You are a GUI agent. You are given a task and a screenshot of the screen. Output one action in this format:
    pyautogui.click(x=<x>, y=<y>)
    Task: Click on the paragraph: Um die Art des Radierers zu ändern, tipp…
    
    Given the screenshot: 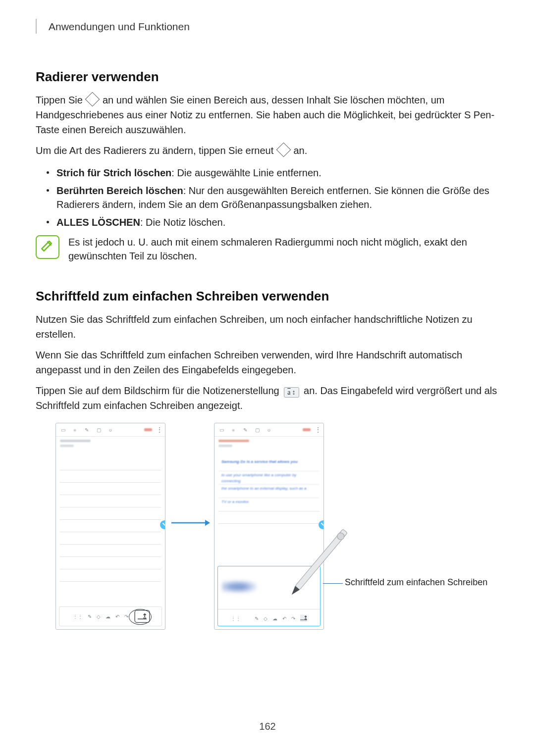 What is the action you would take?
    pyautogui.click(x=268, y=151)
    